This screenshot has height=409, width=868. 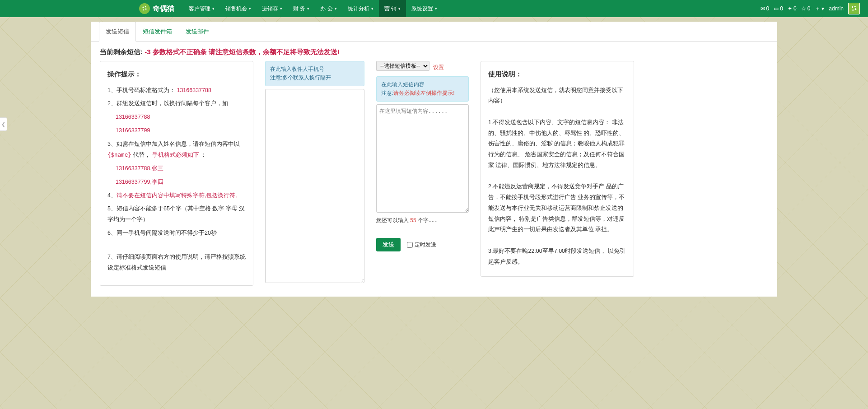 I want to click on nav-item-customer: 客户管理▾, so click(x=201, y=9).